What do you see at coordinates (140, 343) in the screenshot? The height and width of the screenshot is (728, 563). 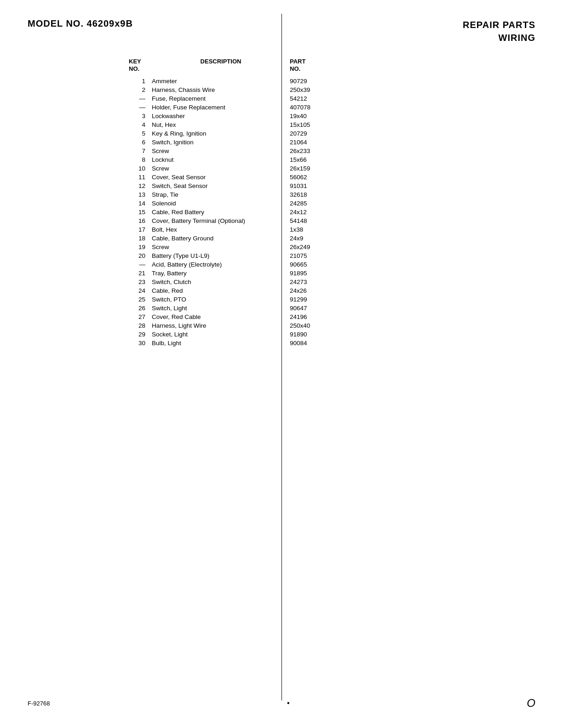 I see `table-row-key: 30` at bounding box center [140, 343].